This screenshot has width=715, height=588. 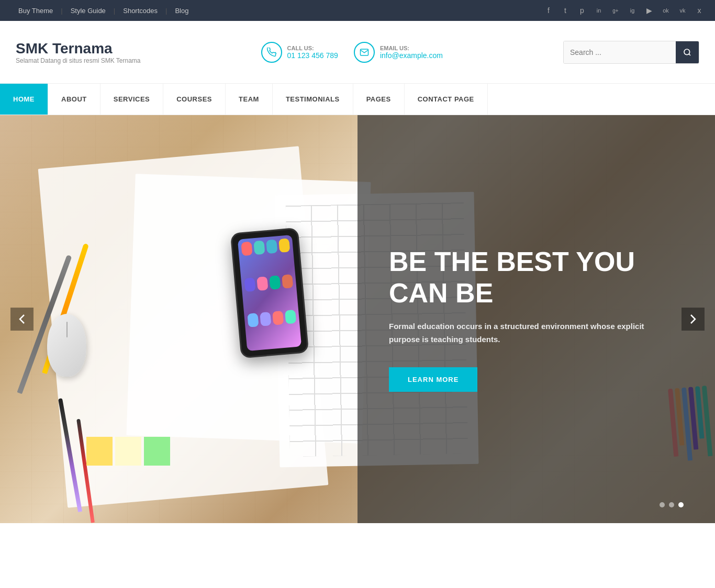 What do you see at coordinates (157, 451) in the screenshot?
I see `sticky-green` at bounding box center [157, 451].